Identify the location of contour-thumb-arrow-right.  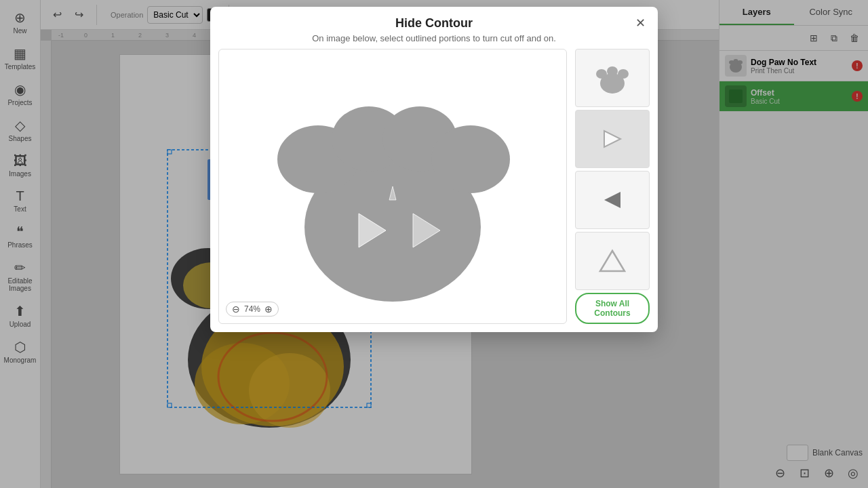
(612, 139).